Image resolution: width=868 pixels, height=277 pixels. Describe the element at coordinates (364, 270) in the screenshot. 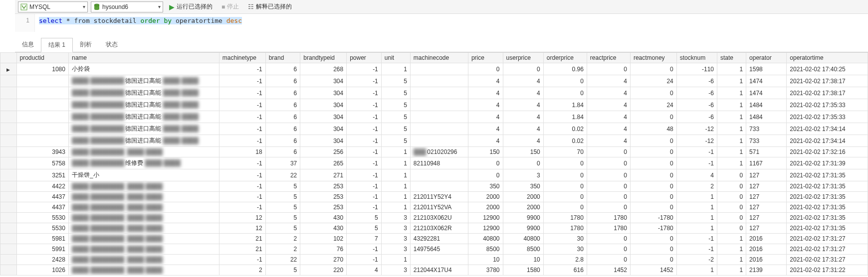

I see `cell-power: 4` at that location.